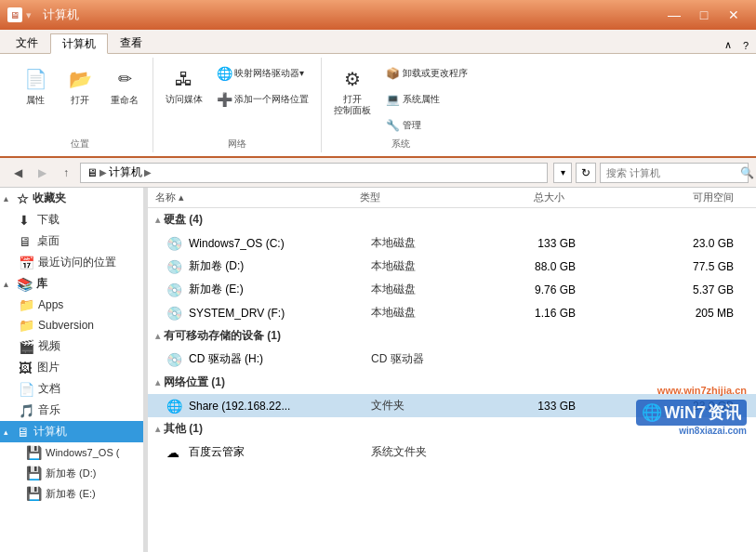  Describe the element at coordinates (401, 105) in the screenshot. I see `ribbon-group-system: ⚙ 打开控制面板 📦 卸载或更改程序 💻 系统属性 🔧 管理 系统` at that location.